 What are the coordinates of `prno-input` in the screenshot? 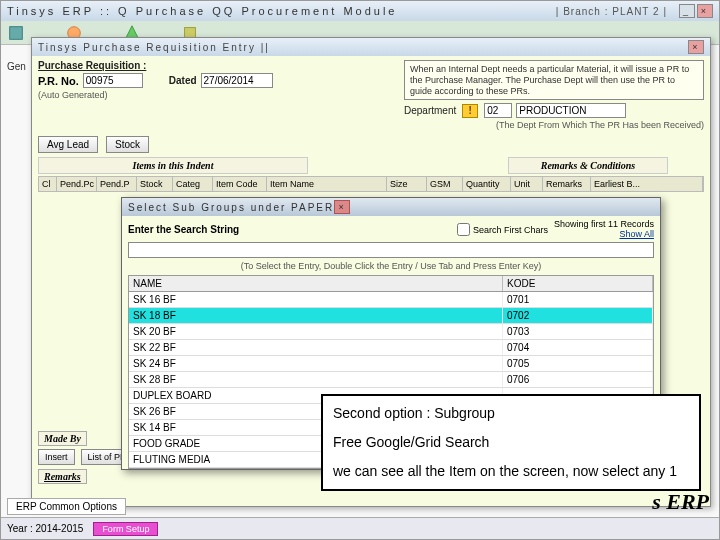 It's located at (113, 80).